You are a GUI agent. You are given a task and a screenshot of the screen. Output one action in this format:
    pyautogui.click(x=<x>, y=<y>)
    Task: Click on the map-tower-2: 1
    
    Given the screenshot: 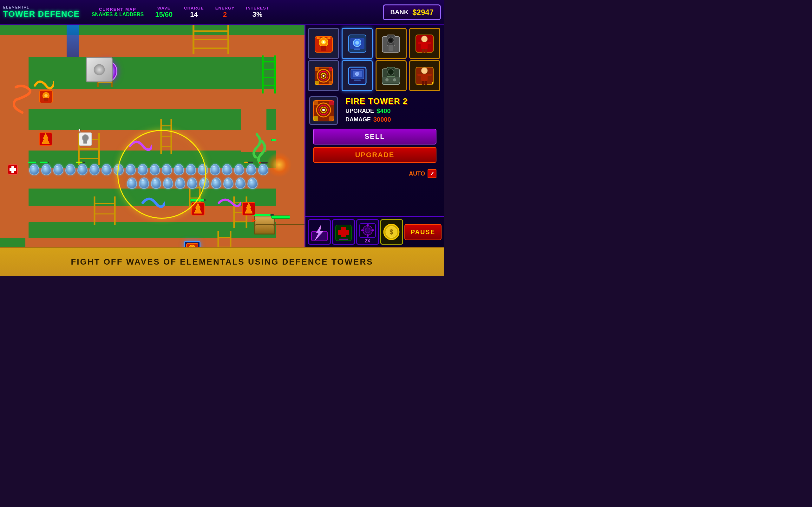 What is the action you would take?
    pyautogui.click(x=85, y=139)
    